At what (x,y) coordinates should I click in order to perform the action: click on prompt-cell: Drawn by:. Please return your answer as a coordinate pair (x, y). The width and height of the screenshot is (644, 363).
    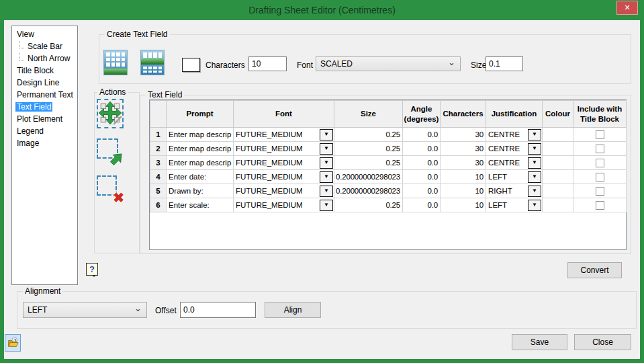
    Looking at the image, I should click on (200, 191).